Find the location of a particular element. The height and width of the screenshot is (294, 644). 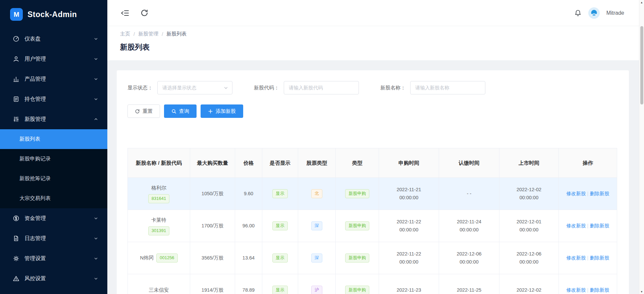

subscribe-time-cell: 2022-11-2400:00:00 is located at coordinates (469, 226).